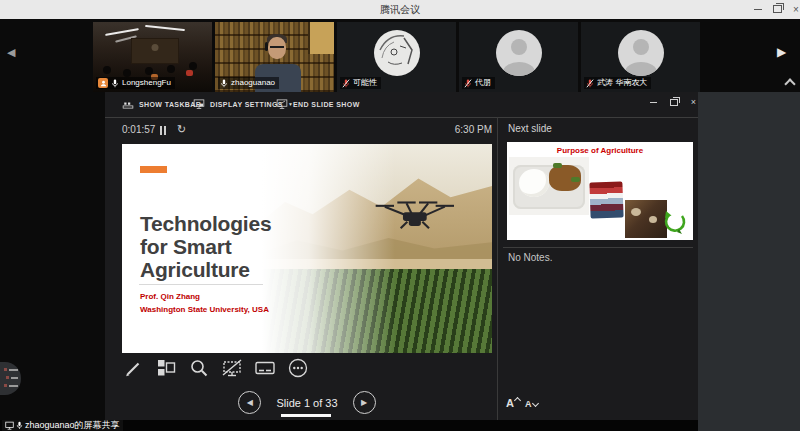 Image resolution: width=800 pixels, height=431 pixels. Describe the element at coordinates (364, 403) in the screenshot. I see `next-icon: ▶` at that location.